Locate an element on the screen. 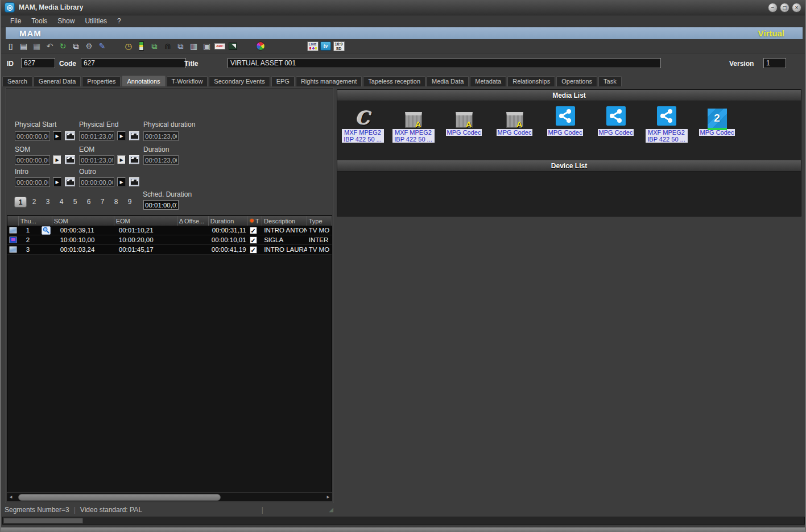 Image resolution: width=806 pixels, height=532 pixels. segments-hscrollbar: ◄ ► is located at coordinates (170, 497).